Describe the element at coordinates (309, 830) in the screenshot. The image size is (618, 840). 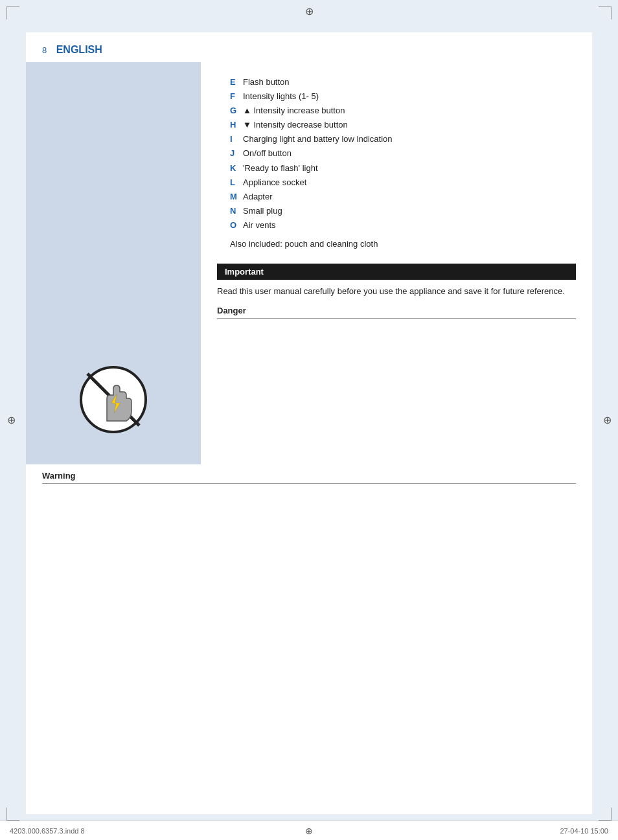
I see `page-footer: 4203.000.6357.3.indd 8 ⊕ 27-04-10 15:00` at that location.